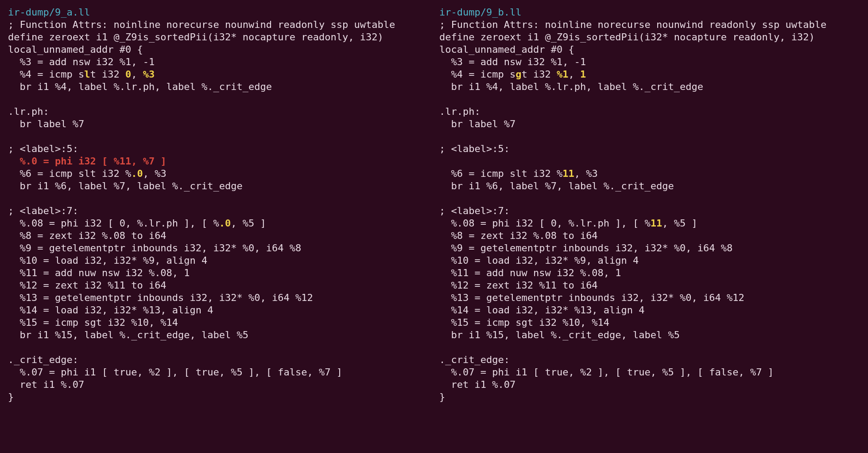  What do you see at coordinates (518, 74) in the screenshot?
I see `code-segment: g` at bounding box center [518, 74].